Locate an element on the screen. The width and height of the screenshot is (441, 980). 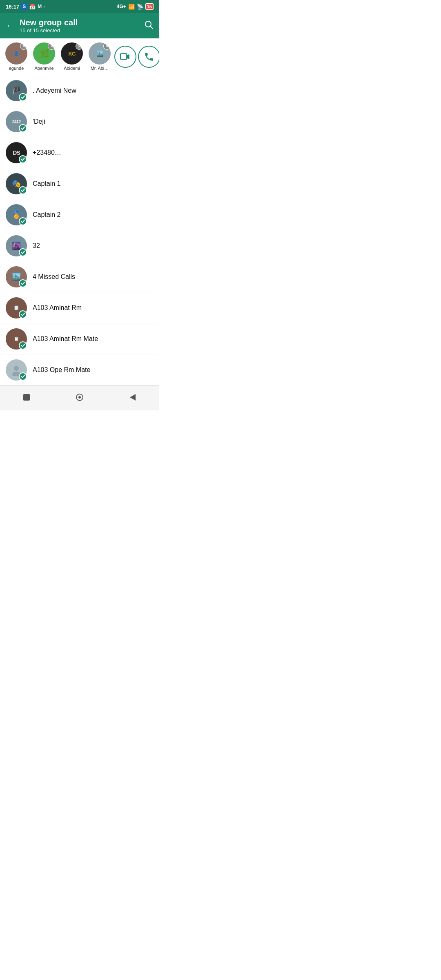
avatar-wrap-4: 🎭 is located at coordinates (16, 184).